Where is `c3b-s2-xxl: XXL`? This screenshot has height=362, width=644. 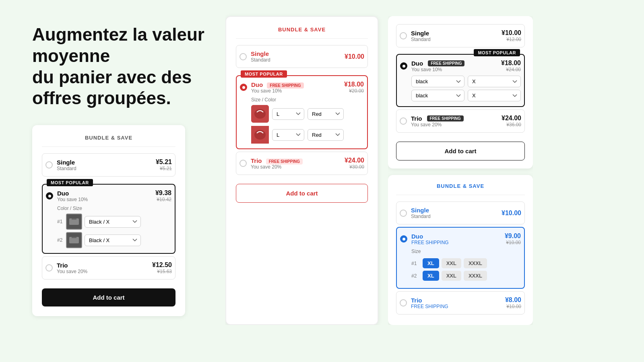 c3b-s2-xxl: XXL is located at coordinates (452, 276).